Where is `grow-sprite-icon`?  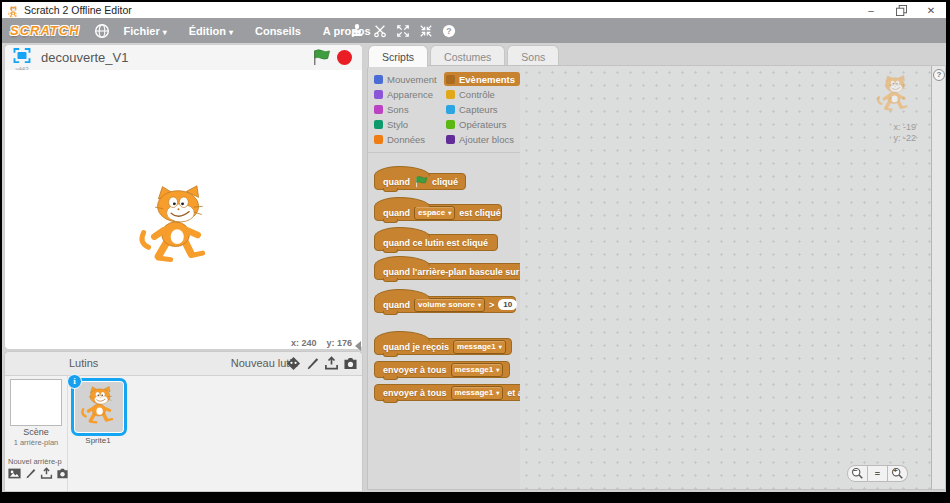
grow-sprite-icon is located at coordinates (403, 31).